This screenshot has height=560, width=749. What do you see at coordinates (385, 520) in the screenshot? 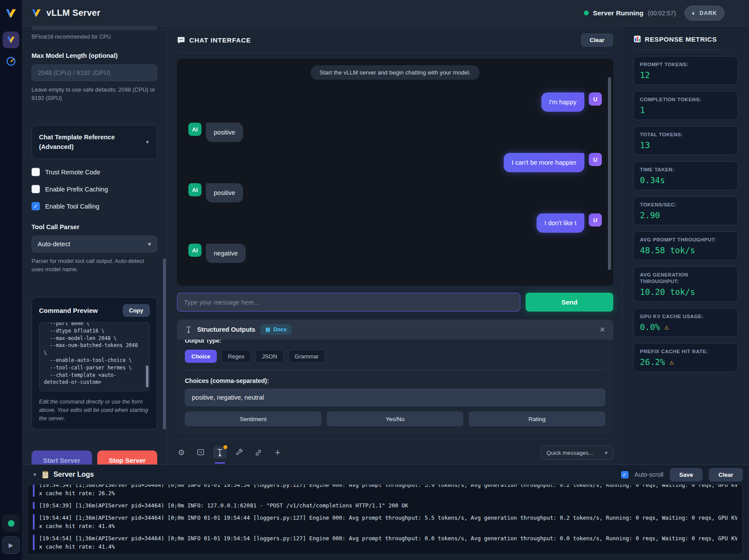
I see `server-logs-output: [19:54:34] [1;36m(APIServer pid=34464) […` at bounding box center [385, 520].